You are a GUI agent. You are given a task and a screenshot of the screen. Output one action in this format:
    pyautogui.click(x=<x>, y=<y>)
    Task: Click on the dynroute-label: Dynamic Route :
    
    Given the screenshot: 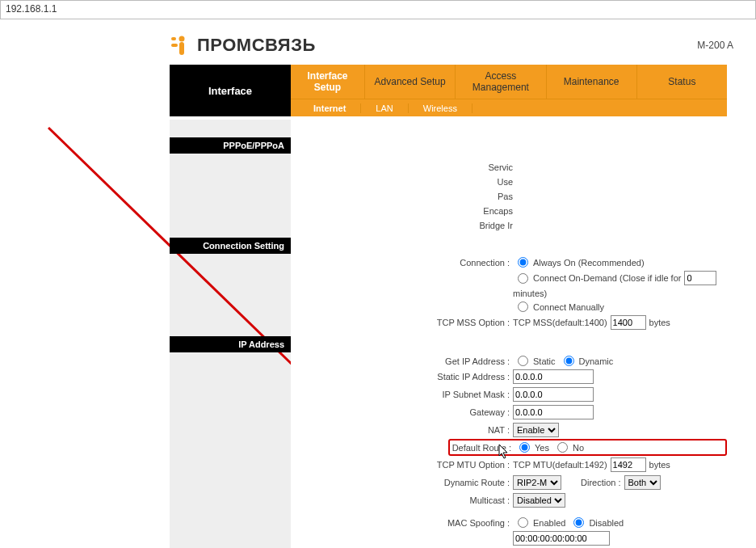 What is the action you would take?
    pyautogui.click(x=402, y=483)
    